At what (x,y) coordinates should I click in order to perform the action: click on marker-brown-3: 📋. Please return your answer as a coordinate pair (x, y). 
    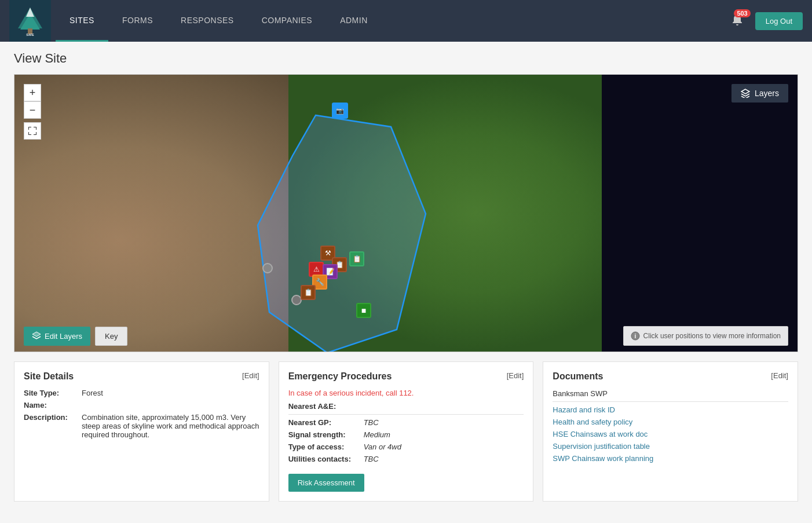
    Looking at the image, I should click on (308, 292).